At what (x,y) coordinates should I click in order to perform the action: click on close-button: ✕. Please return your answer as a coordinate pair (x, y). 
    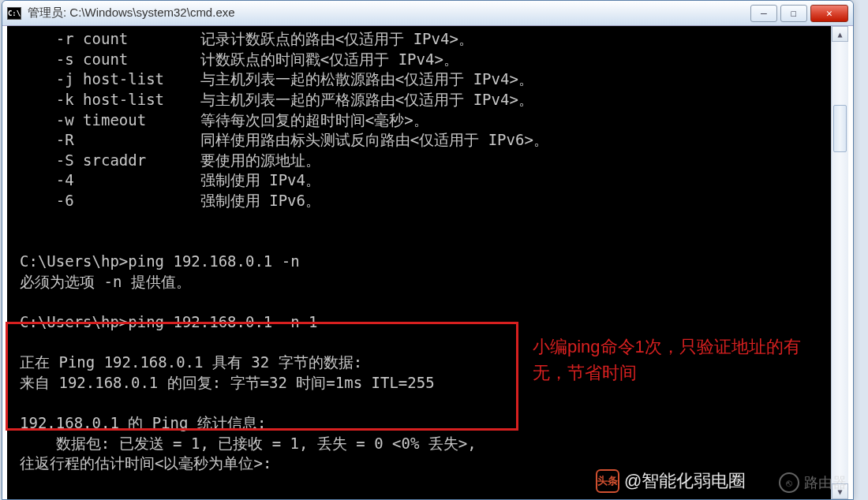
    Looking at the image, I should click on (829, 13).